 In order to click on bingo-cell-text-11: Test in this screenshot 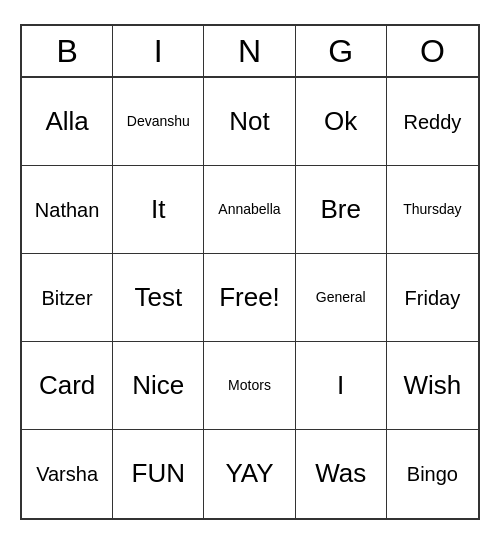, I will do `click(158, 298)`.